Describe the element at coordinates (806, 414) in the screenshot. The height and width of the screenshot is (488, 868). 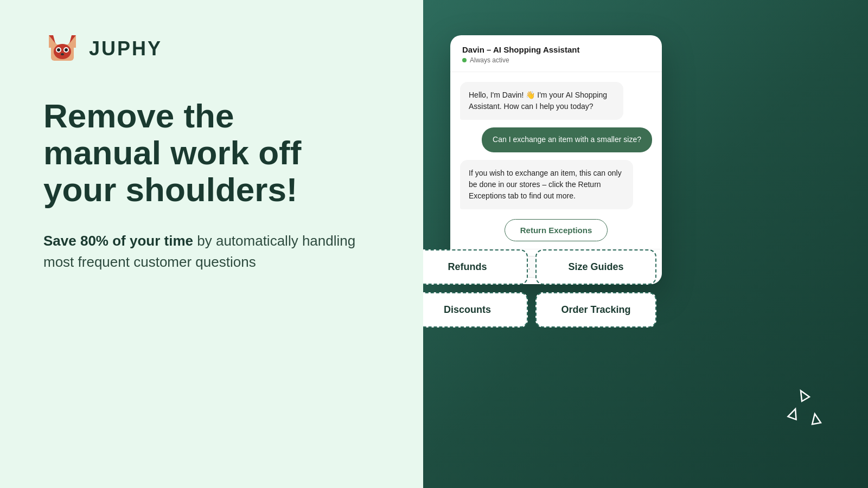
I see `decorative-arrows` at that location.